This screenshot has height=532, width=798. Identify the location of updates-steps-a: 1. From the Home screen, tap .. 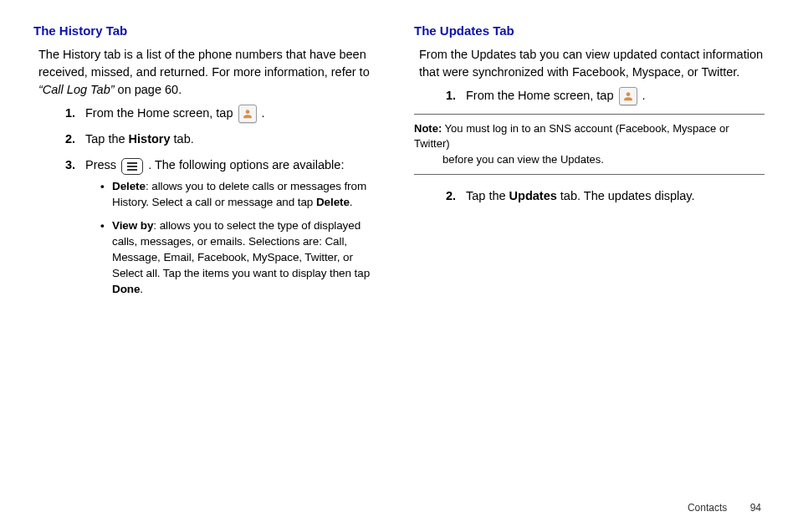
(589, 95).